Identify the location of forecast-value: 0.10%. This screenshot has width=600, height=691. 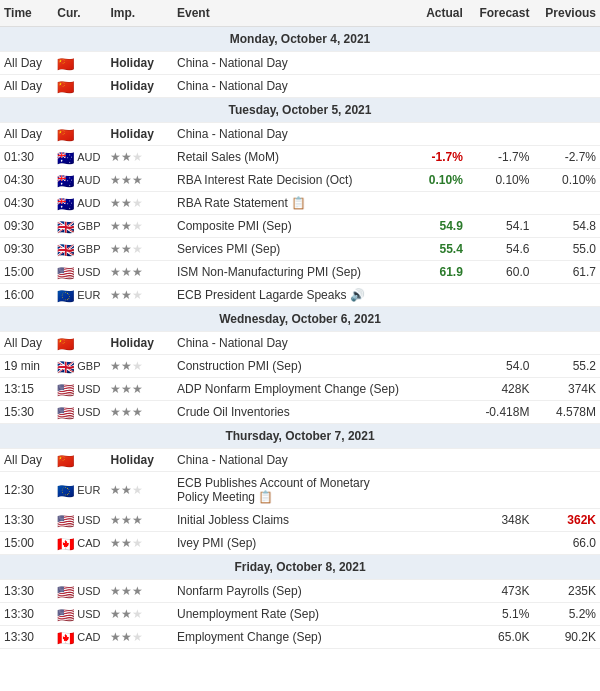
(512, 180).